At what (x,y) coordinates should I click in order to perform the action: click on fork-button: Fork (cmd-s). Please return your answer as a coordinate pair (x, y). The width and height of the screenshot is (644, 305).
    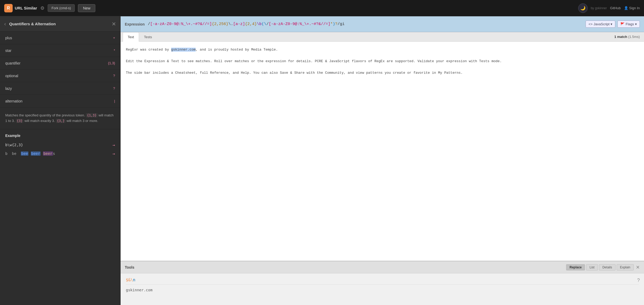
    Looking at the image, I should click on (61, 8).